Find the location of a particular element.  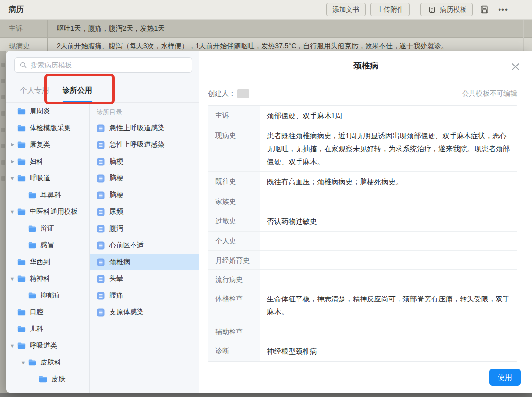

tree-item: ▼ 感冒 is located at coordinates (48, 245).